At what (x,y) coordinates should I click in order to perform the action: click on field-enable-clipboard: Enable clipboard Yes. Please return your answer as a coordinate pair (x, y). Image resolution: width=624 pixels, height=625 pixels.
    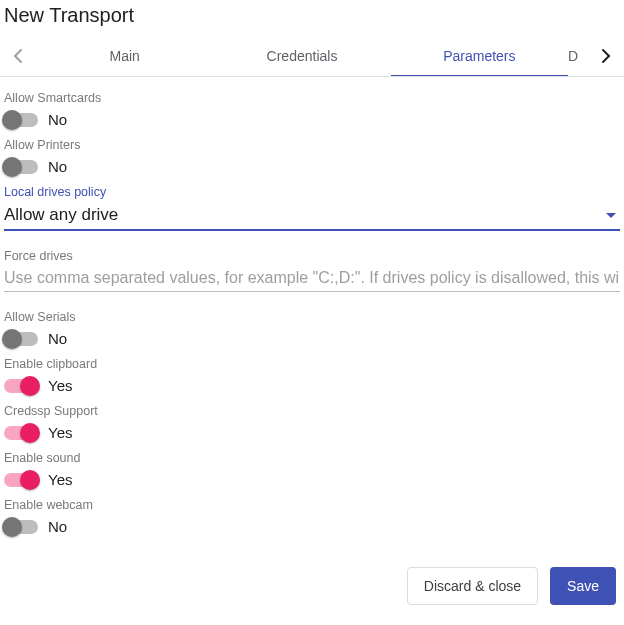
    Looking at the image, I should click on (312, 376).